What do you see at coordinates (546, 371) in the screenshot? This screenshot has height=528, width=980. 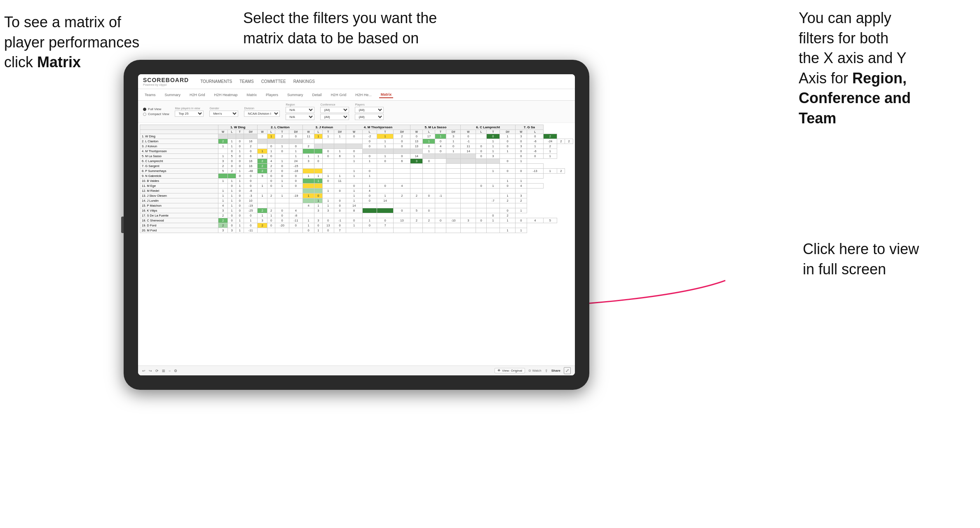 I see `share-icon: ⇧` at bounding box center [546, 371].